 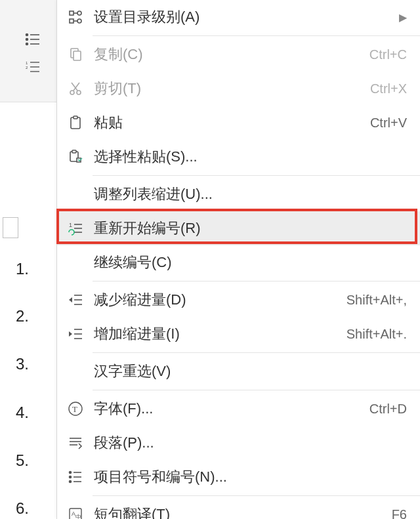 What do you see at coordinates (220, 334) in the screenshot?
I see `menu-label: 增加缩进量(I)` at bounding box center [220, 334].